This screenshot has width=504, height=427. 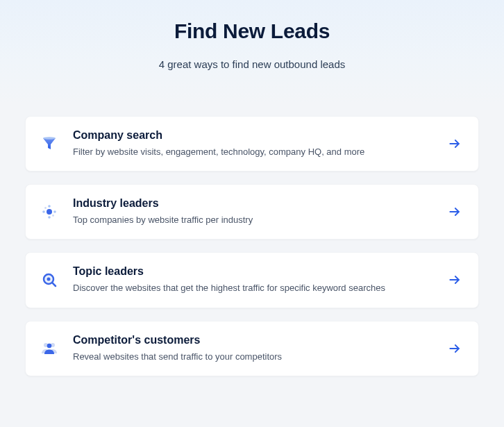 I want to click on card-title: Topic leaders, so click(x=253, y=271).